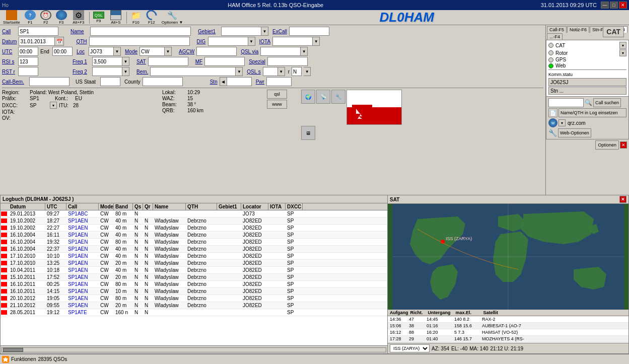 The width and height of the screenshot is (629, 364). Describe the element at coordinates (117, 51) in the screenshot. I see `loc-arrow: ▼` at that location.